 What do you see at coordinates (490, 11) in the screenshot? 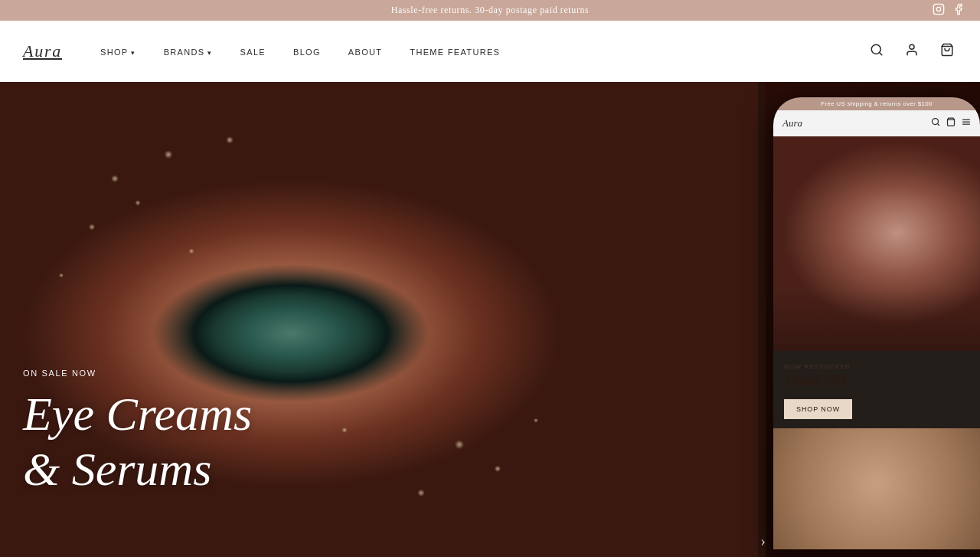
I see `announcement-bar: Hassle-free returns. 30-day postage paid…` at bounding box center [490, 11].